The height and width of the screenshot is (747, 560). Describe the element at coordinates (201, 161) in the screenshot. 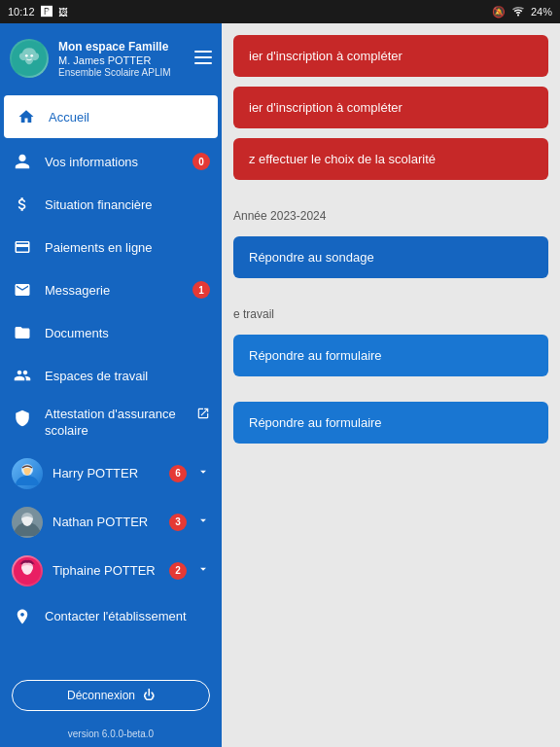

I see `vos-informations-badge: 0` at that location.